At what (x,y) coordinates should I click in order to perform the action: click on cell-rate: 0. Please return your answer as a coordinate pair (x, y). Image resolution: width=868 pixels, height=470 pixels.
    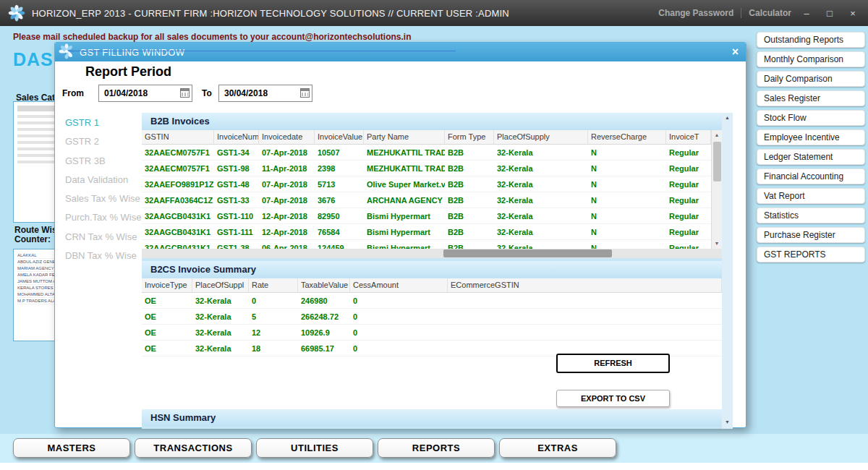
    Looking at the image, I should click on (273, 301).